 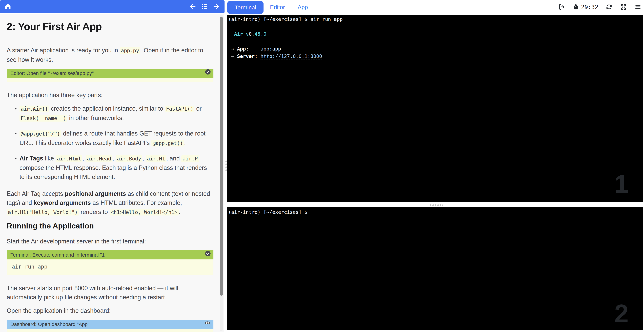 I want to click on bullet-text: @app.get("/") defines a route that handl…, so click(x=116, y=138).